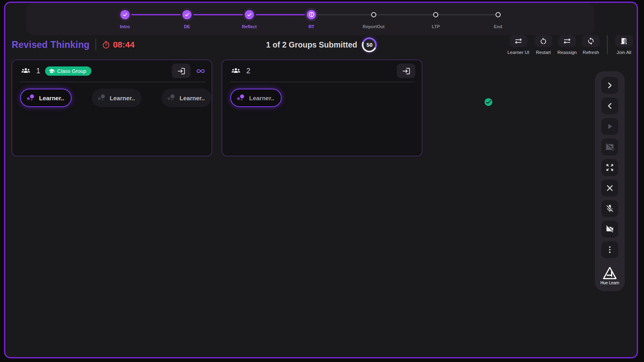 Image resolution: width=644 pixels, height=362 pixels. What do you see at coordinates (610, 250) in the screenshot?
I see `more-vert-icon` at bounding box center [610, 250].